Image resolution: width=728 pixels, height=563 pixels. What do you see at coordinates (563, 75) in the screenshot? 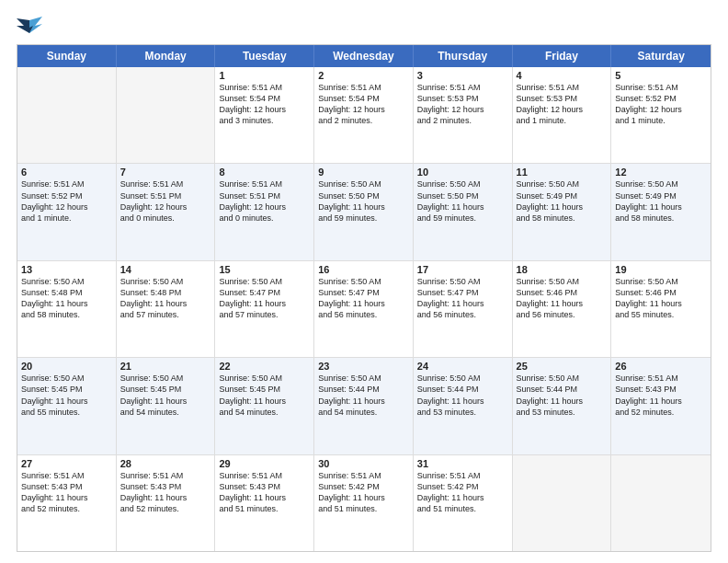
I see `day-number: 4` at bounding box center [563, 75].